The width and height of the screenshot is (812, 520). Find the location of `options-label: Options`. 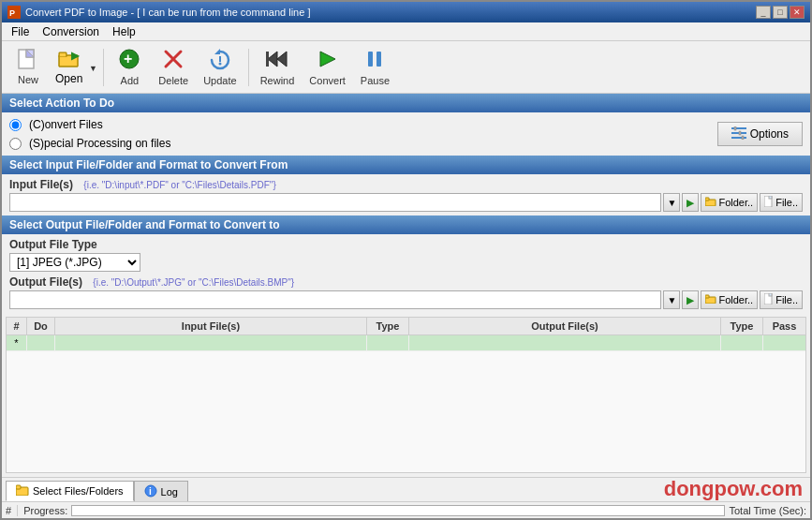

options-label: Options is located at coordinates (770, 134).